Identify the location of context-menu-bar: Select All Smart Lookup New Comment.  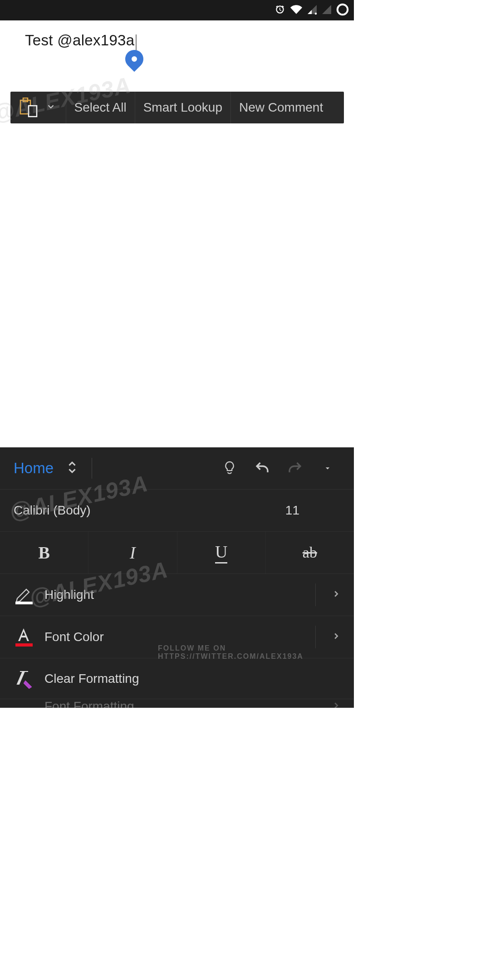
(177, 108).